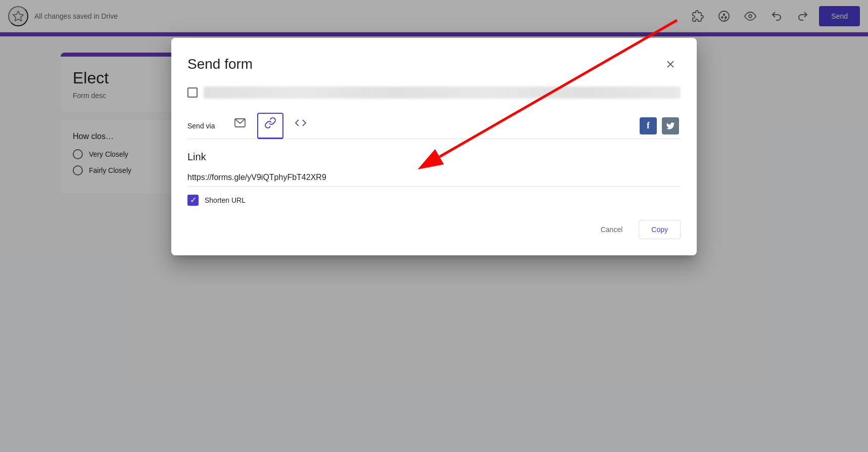 The image size is (868, 452). Describe the element at coordinates (192, 93) in the screenshot. I see `collect-emails-checkbox` at that location.